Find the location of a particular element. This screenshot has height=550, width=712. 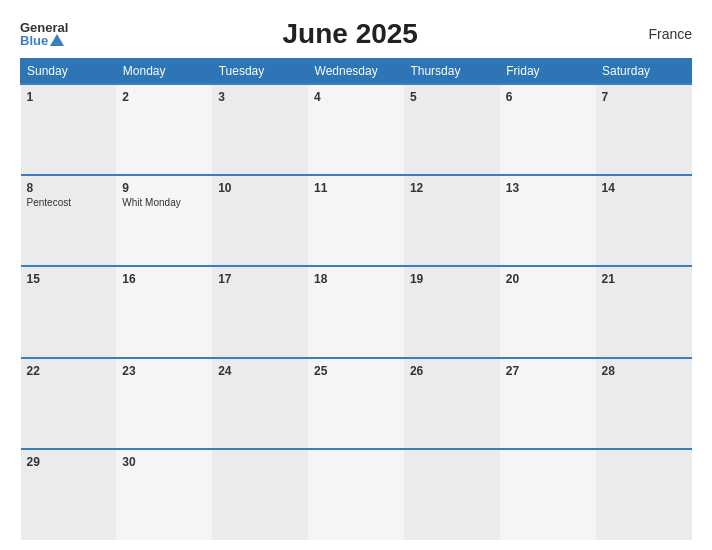

calendar-day-cell: 21 is located at coordinates (644, 312).